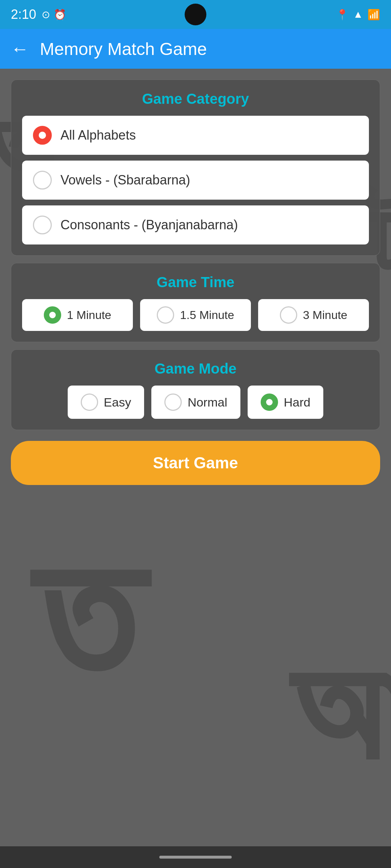 The image size is (391, 868). Describe the element at coordinates (106, 402) in the screenshot. I see `mode-easy: Easy` at that location.